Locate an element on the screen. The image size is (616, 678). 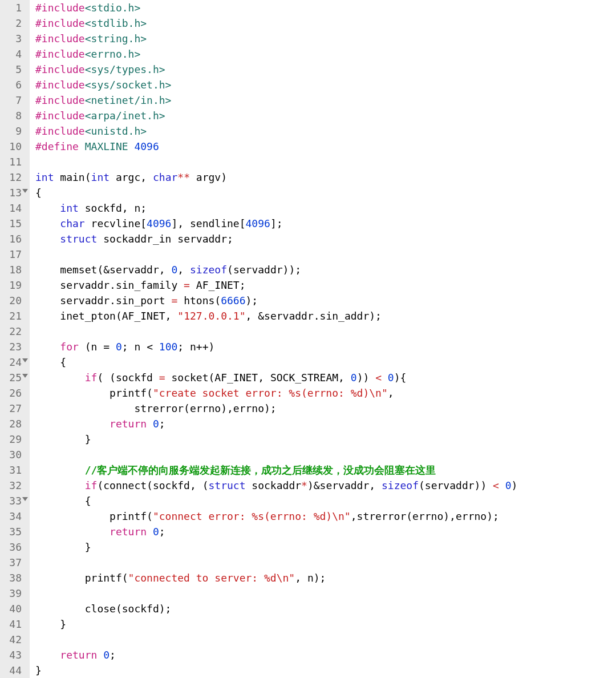
line-number: 4 is located at coordinates (13, 54).